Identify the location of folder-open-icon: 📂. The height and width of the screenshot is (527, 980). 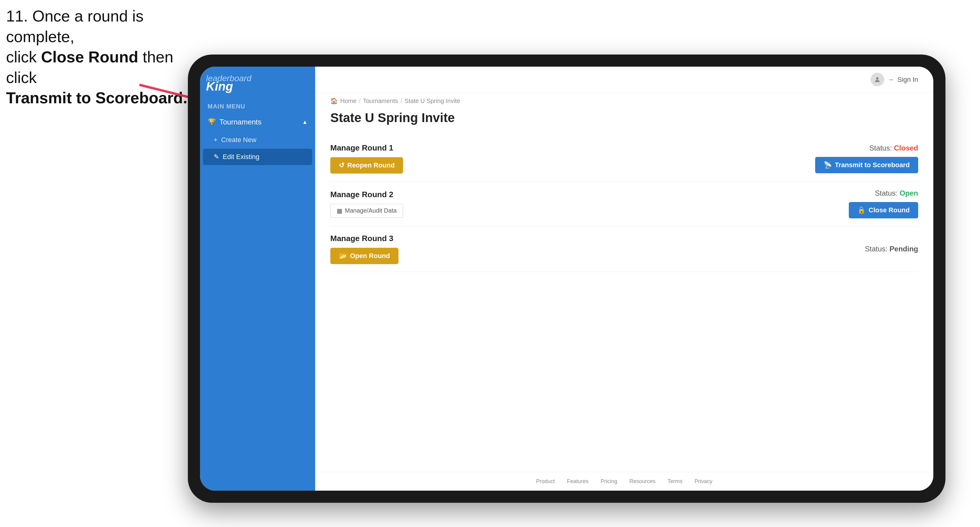
(343, 256).